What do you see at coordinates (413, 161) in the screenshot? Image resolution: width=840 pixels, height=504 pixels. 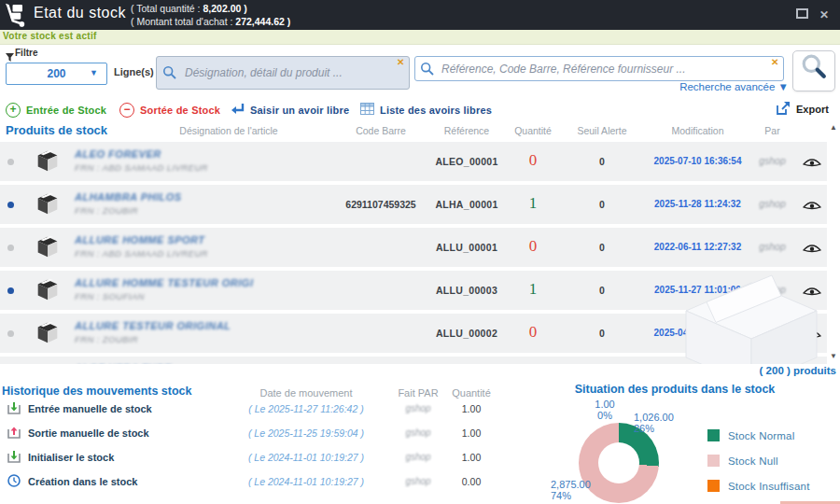 I see `table-row: ALEO FOREVER FRN : ABD SAMAAD LIVREUR AL…` at bounding box center [413, 161].